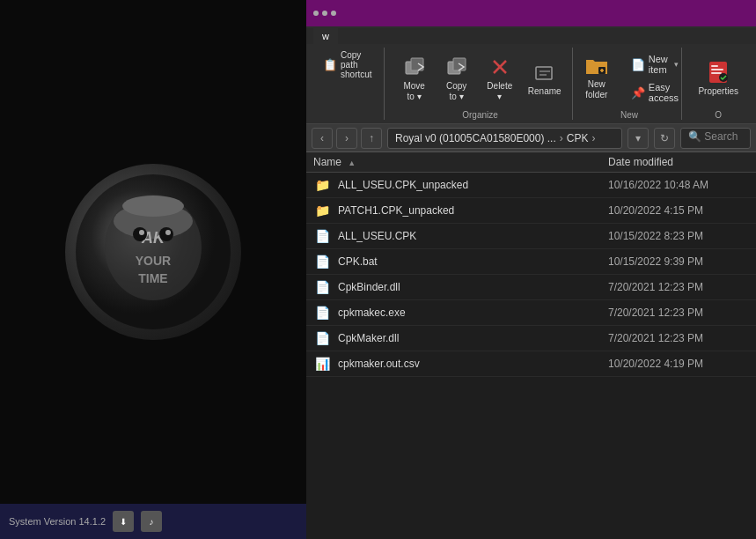 This screenshot has height=539, width=756. Describe the element at coordinates (660, 64) in the screenshot. I see `new-item-label: New item` at that location.